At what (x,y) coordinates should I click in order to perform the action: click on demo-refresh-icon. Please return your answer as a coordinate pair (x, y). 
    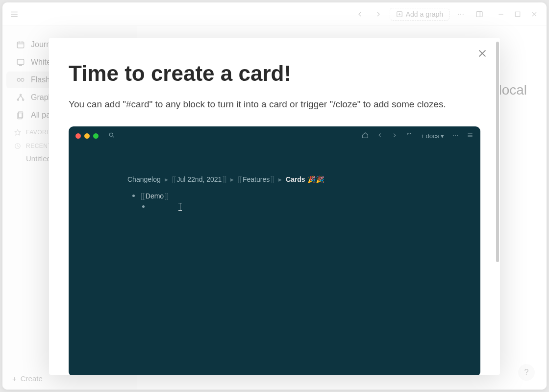
    Looking at the image, I should click on (409, 136).